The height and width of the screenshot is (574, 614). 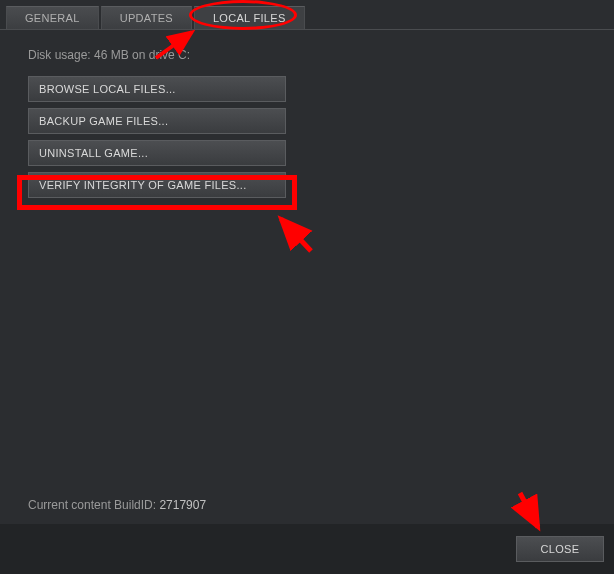 What do you see at coordinates (117, 505) in the screenshot?
I see `build-id-text: Current content BuildID: 2717907` at bounding box center [117, 505].